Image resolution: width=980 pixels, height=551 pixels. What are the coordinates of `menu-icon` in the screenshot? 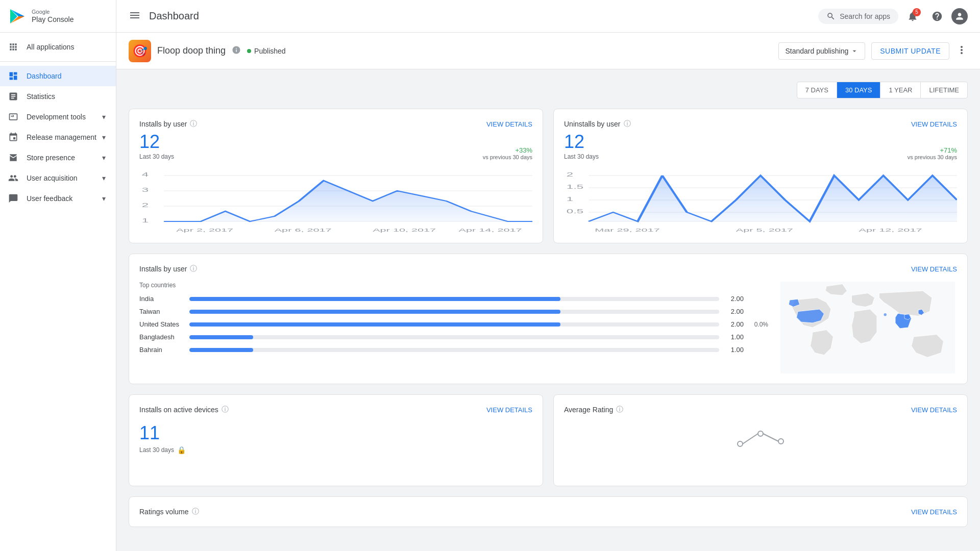 It's located at (135, 16).